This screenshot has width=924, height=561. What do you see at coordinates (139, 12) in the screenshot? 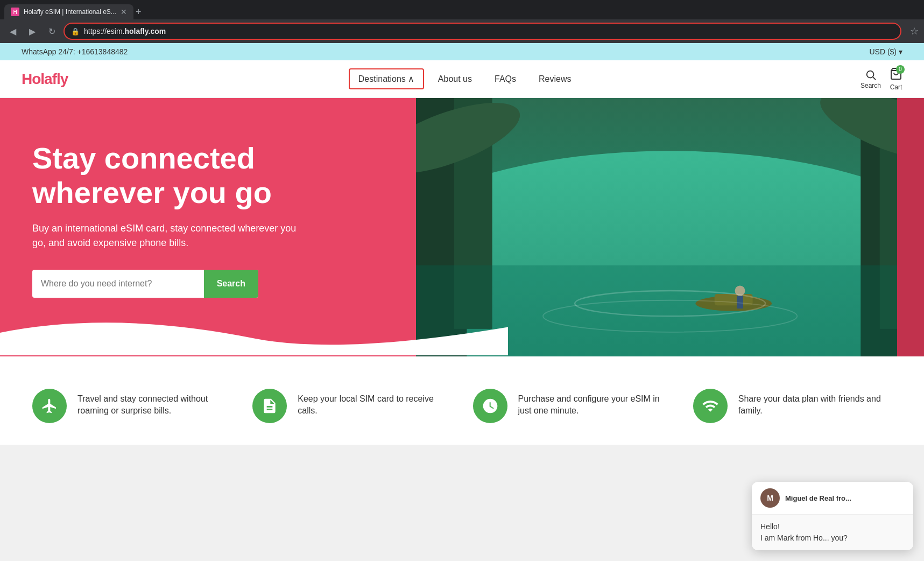
I see `new-tab-icon: +` at bounding box center [139, 12].